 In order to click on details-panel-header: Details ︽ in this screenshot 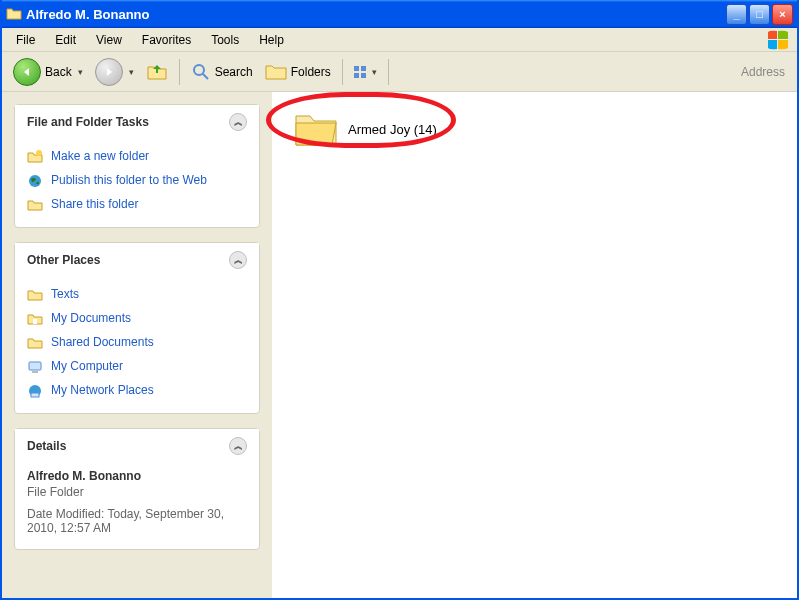, I will do `click(137, 446)`.